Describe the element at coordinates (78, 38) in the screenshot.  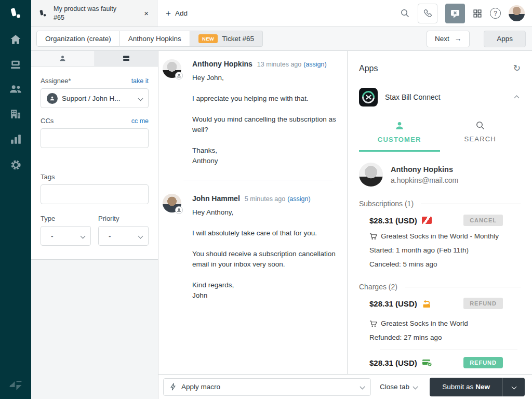
I see `breadcrumb-organization: Organization (create)` at that location.